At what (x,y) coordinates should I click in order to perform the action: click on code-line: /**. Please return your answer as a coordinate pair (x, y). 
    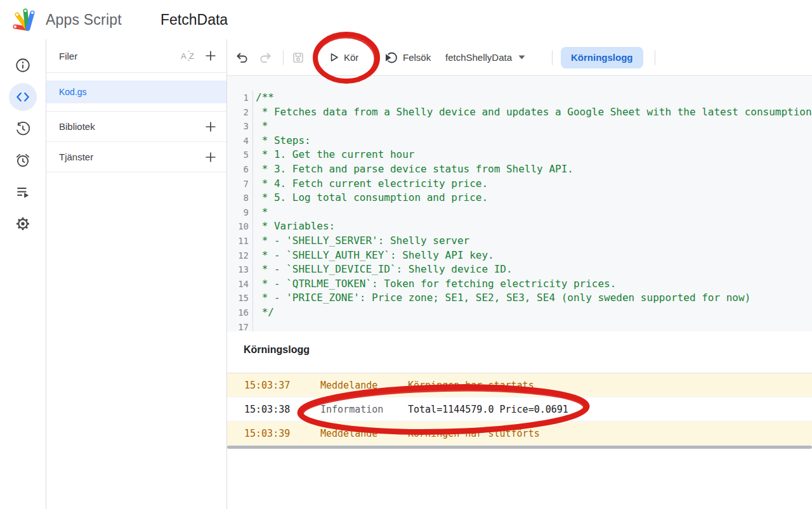
    Looking at the image, I should click on (534, 98).